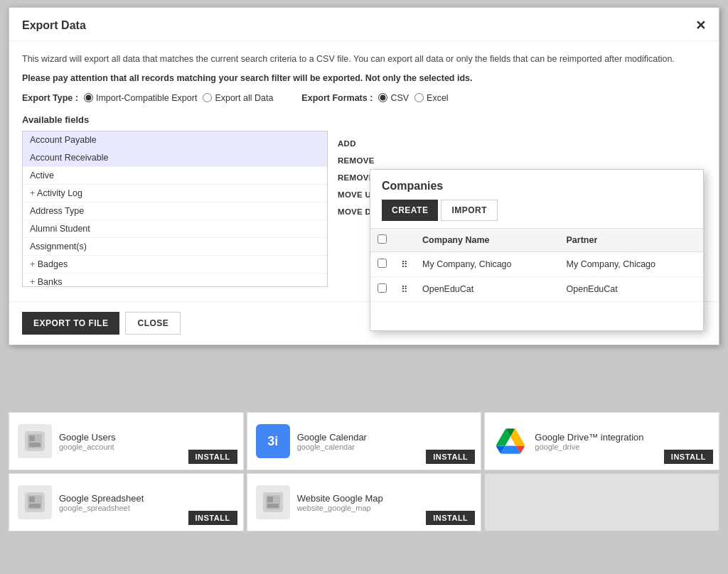 The height and width of the screenshot is (574, 728). I want to click on dialog-header: Export Data ✕, so click(364, 24).